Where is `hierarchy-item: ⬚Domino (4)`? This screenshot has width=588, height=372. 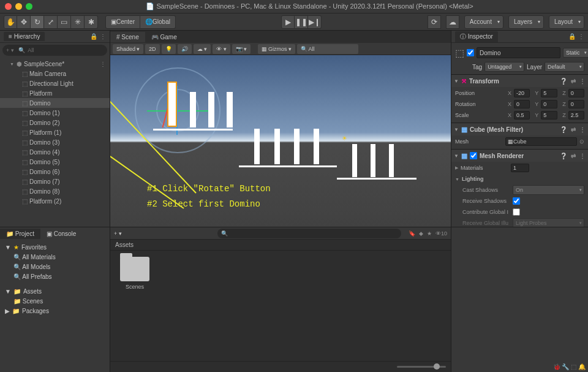 hierarchy-item: ⬚Domino (4) is located at coordinates (55, 152).